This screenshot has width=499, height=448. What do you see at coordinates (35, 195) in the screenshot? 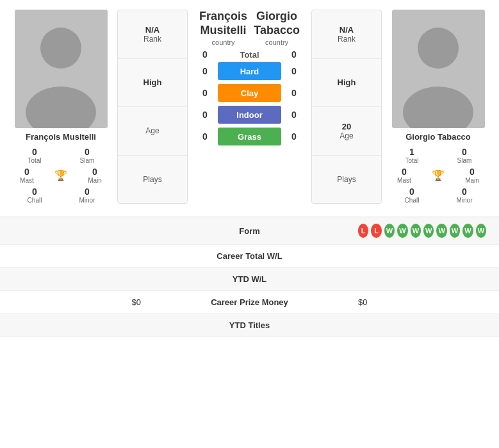
I see `left-chall-stat: 0 Chall` at bounding box center [35, 195].